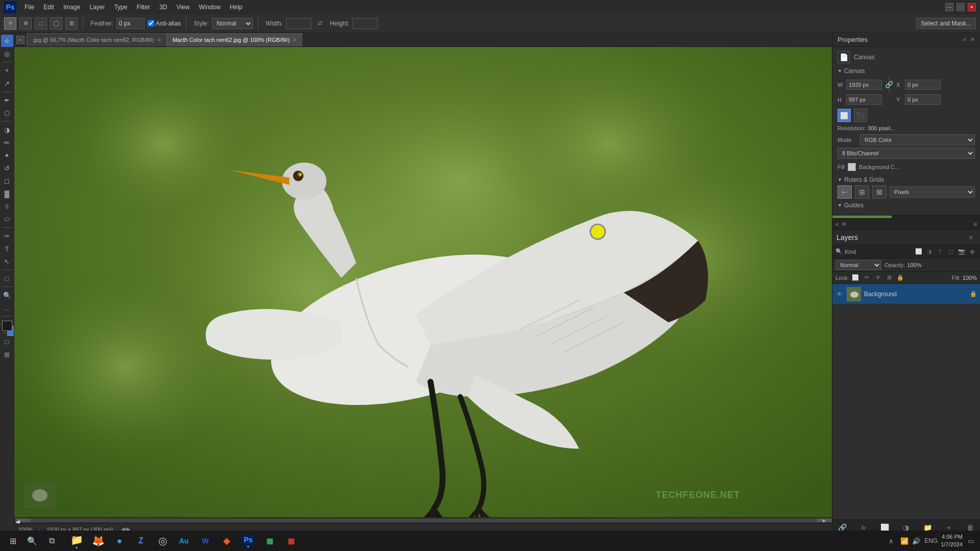 The width and height of the screenshot is (980, 551). I want to click on tab-collapse-btn: «, so click(20, 40).